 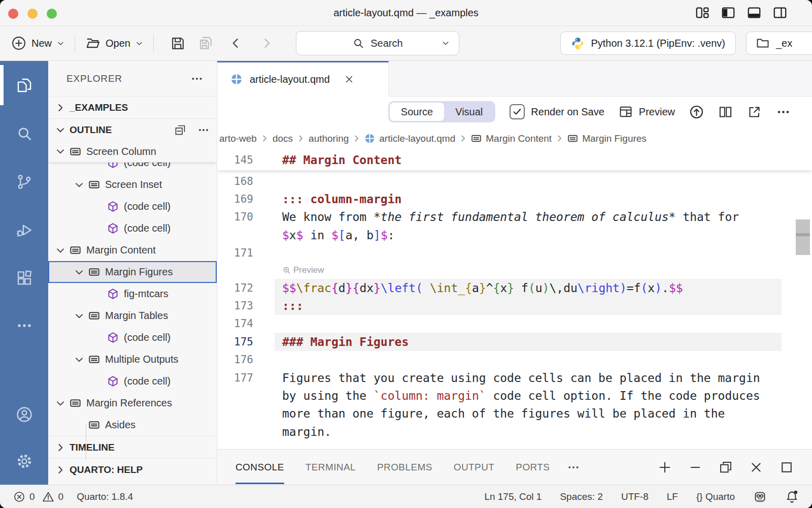 What do you see at coordinates (607, 139) in the screenshot?
I see `breadcrumb-item-margin-figures: Margin Figures` at bounding box center [607, 139].